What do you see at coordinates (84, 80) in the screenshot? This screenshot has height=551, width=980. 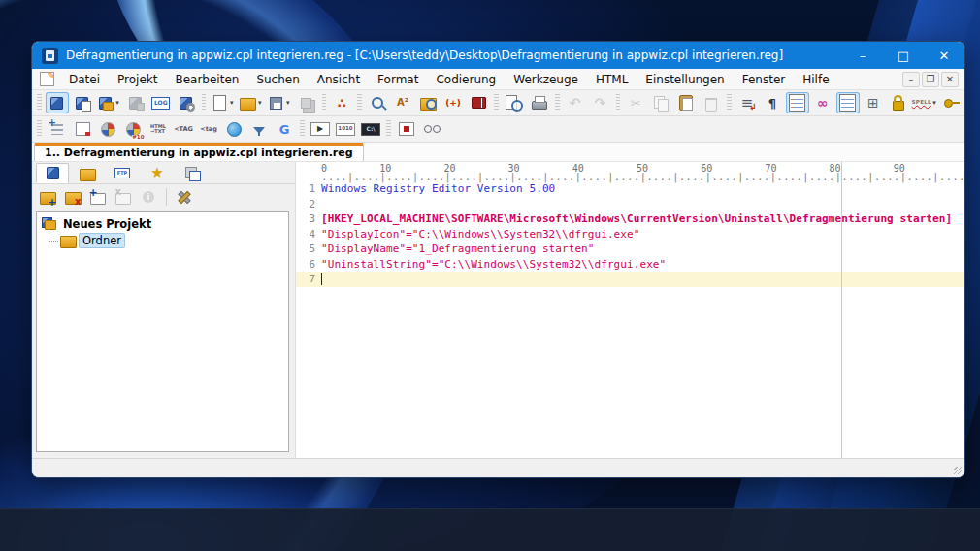 I see `menu-datei: Datei` at bounding box center [84, 80].